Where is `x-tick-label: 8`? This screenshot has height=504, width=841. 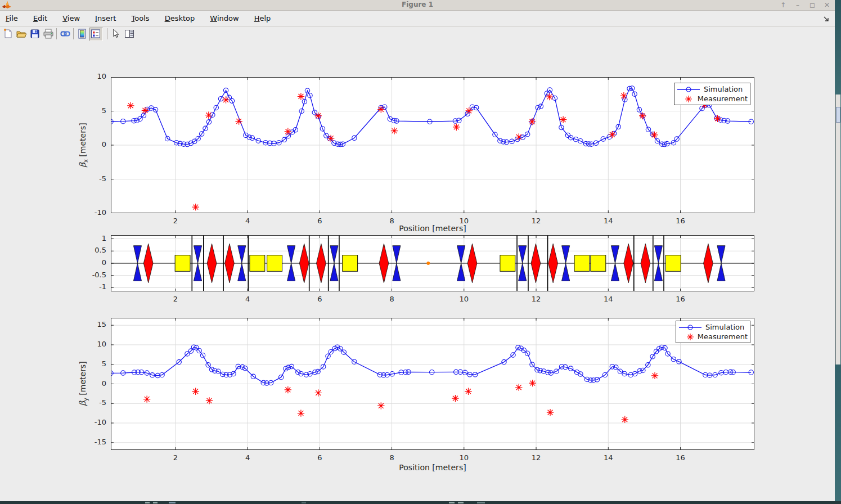 x-tick-label: 8 is located at coordinates (392, 458).